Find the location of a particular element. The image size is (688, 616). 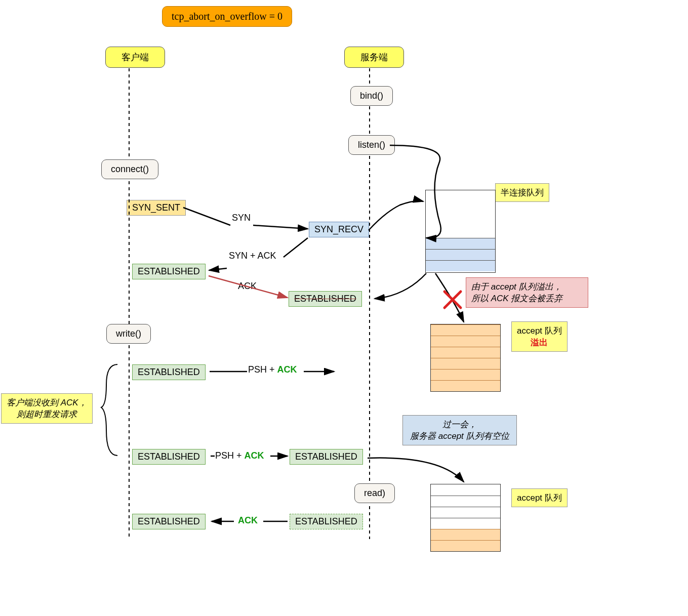

diagram-title: tcp_abort_on_overflow = 0 is located at coordinates (227, 16).